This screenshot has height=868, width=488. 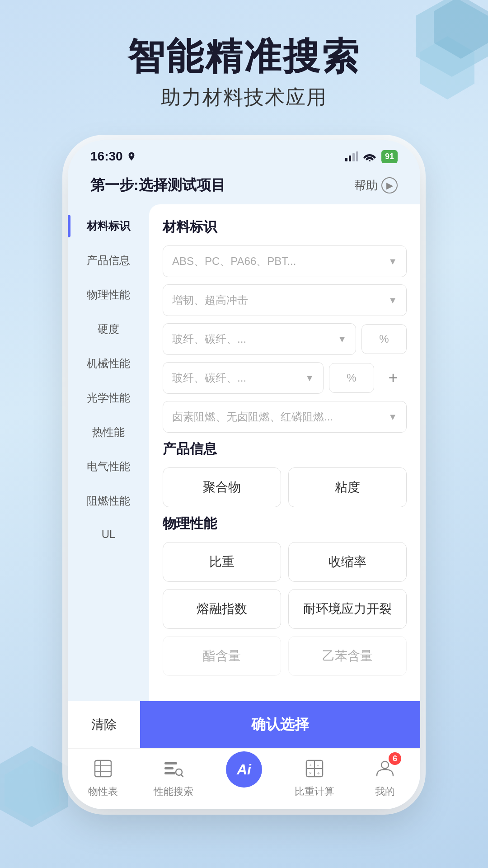 I want to click on physical-stress-crack-button: 耐环境应力开裂, so click(x=347, y=609).